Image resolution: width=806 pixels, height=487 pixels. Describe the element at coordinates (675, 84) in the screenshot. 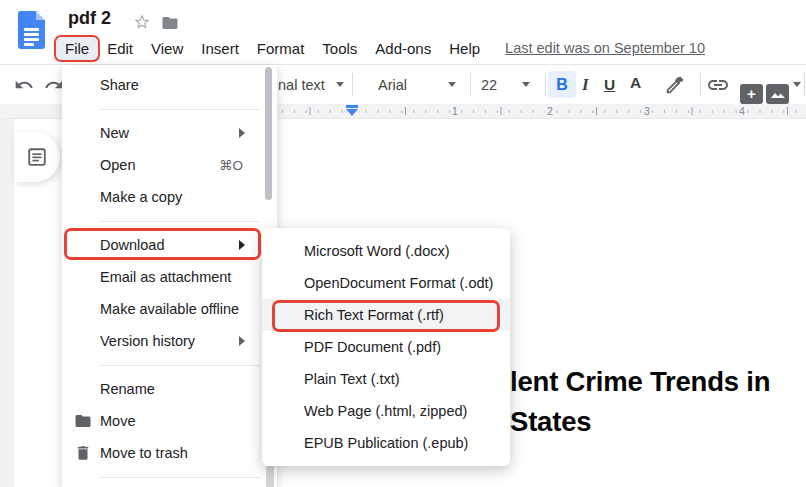

I see `highlight-color-button` at that location.